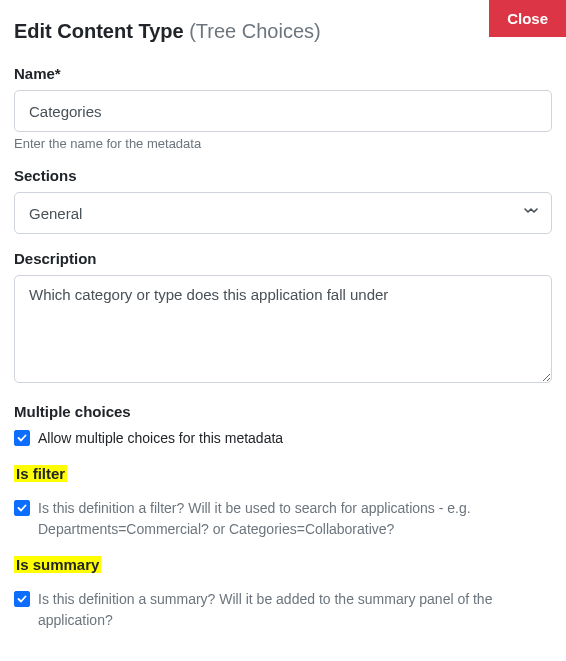  What do you see at coordinates (160, 438) in the screenshot?
I see `multiple-check-text: Allow multiple choices for this metadata` at bounding box center [160, 438].